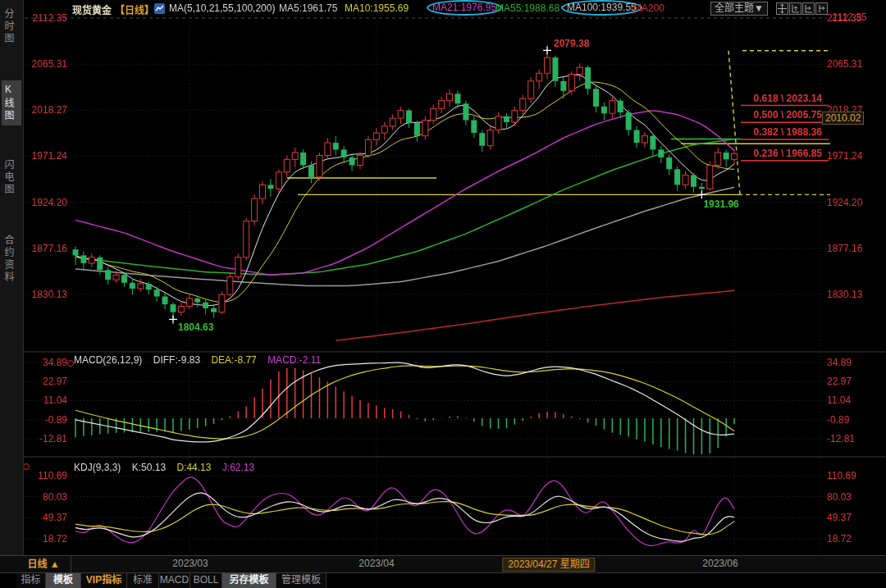  I want to click on theme-dropdown-button: 全部主题▼, so click(739, 8).